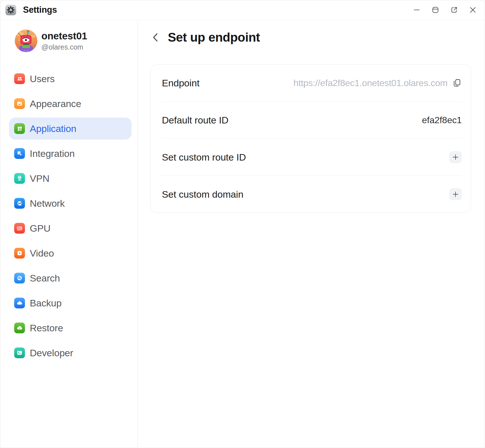 The image size is (485, 448). What do you see at coordinates (40, 10) in the screenshot?
I see `window-title: Settings` at bounding box center [40, 10].